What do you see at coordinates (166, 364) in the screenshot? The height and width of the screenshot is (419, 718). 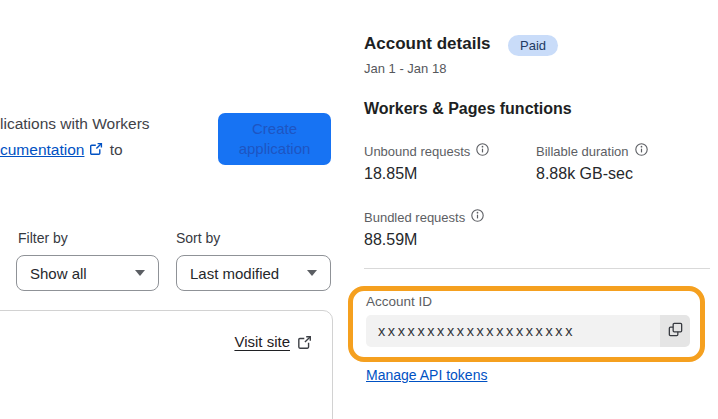 I see `project-card: Visit site` at bounding box center [166, 364].